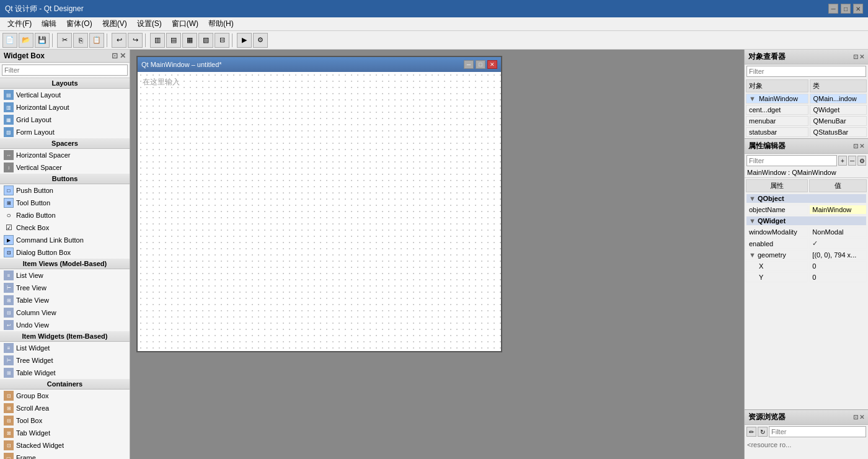 The width and height of the screenshot is (868, 459). I want to click on toolbar-paste: 📋, so click(97, 40).